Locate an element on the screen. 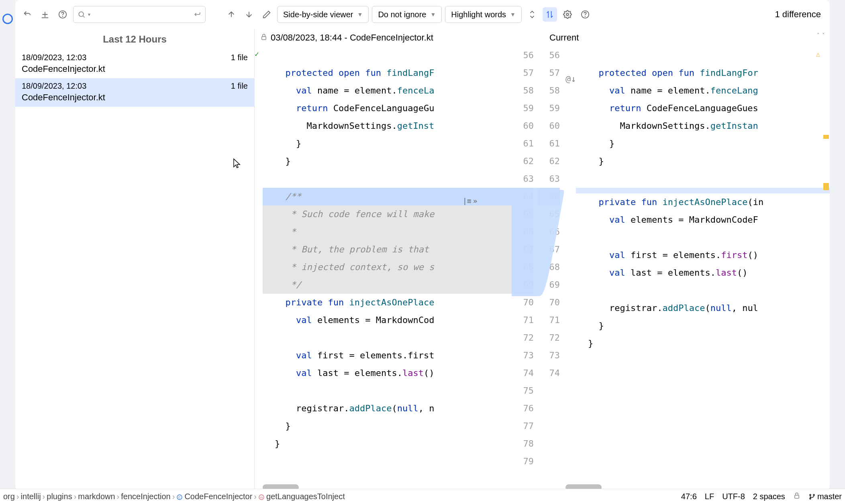 This screenshot has width=845, height=504. breadcrumb-item: intellij is located at coordinates (31, 496).